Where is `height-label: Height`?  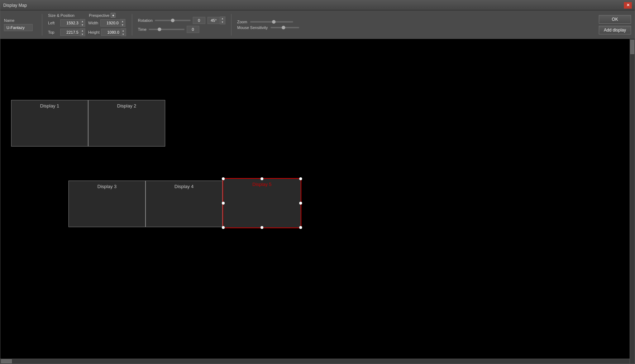
height-label: Height is located at coordinates (94, 32).